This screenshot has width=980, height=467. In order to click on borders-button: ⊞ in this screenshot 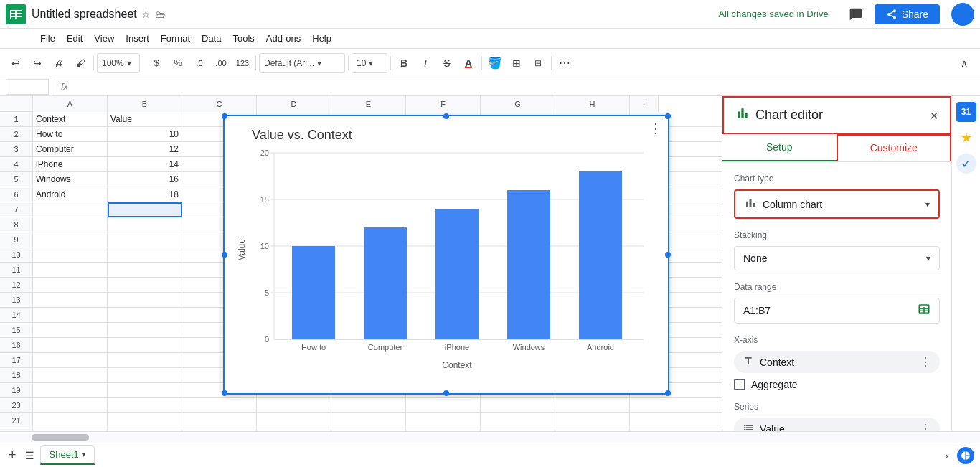, I will do `click(517, 63)`.